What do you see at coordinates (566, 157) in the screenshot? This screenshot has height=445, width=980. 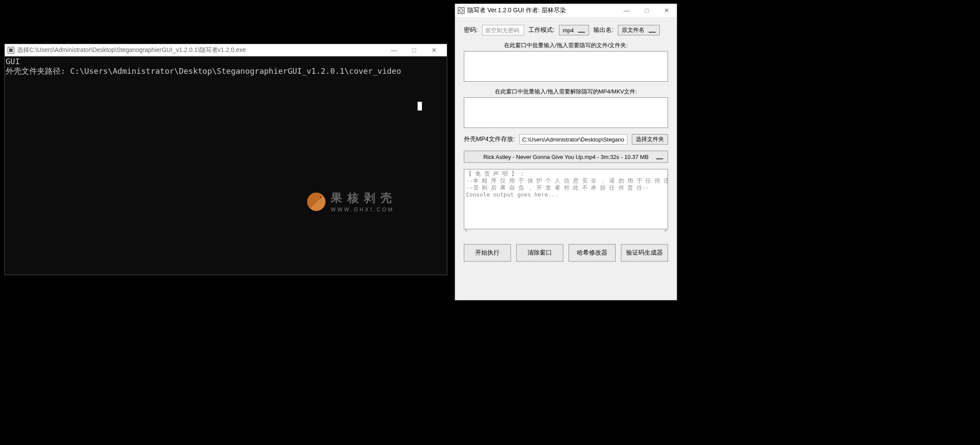 I see `cover-file-select: Rick Astley - Never Gonna Give You Up.mp…` at bounding box center [566, 157].